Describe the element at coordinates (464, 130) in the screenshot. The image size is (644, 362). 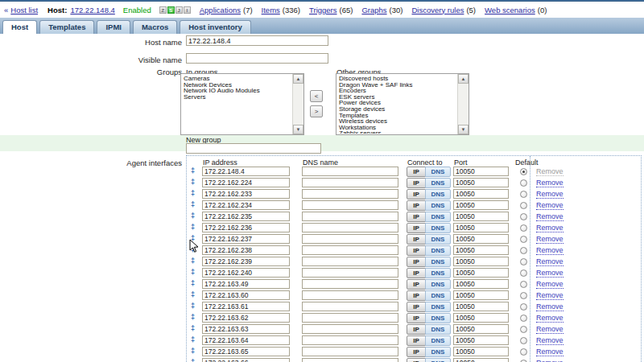
I see `scroll-down-icon: ▼` at that location.